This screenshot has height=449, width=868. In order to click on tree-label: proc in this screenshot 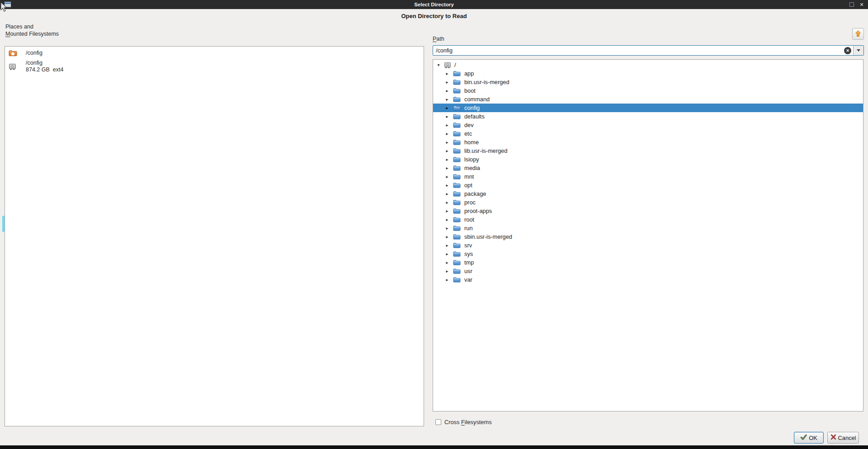, I will do `click(470, 203)`.